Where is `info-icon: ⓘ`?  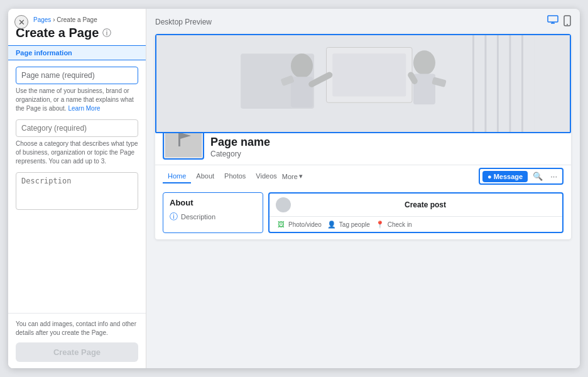
info-icon: ⓘ is located at coordinates (107, 33).